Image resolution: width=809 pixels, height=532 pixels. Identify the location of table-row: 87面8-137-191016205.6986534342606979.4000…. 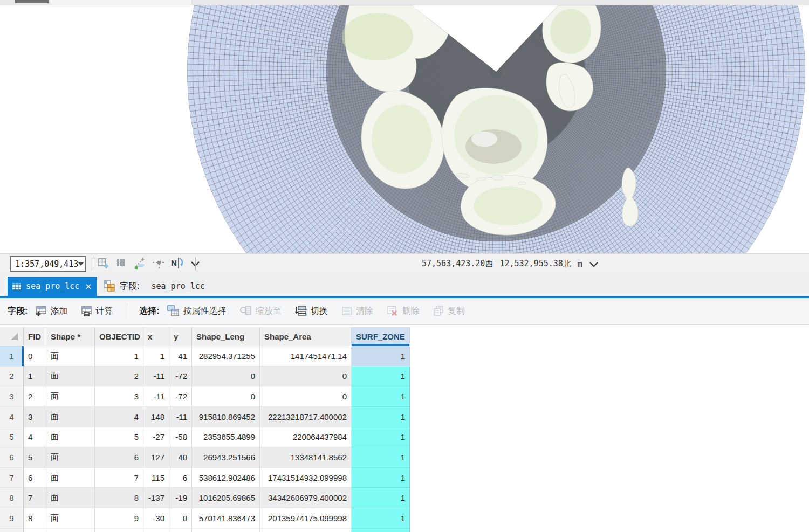
(208, 498).